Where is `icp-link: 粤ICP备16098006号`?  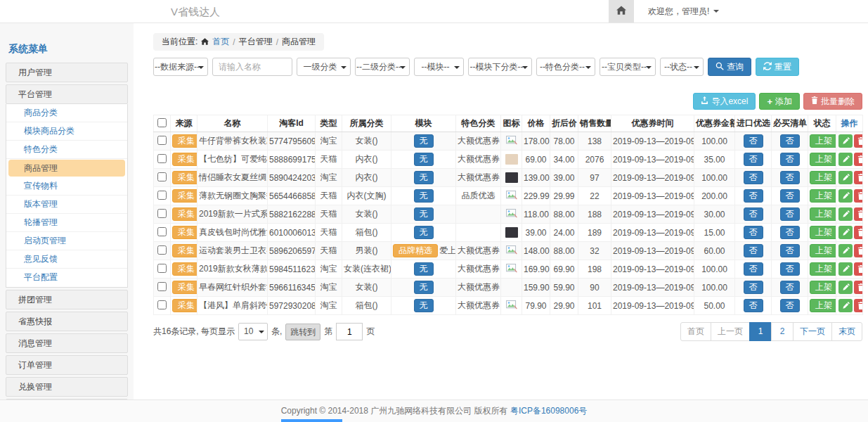 icp-link: 粤ICP备16098006号 is located at coordinates (548, 411).